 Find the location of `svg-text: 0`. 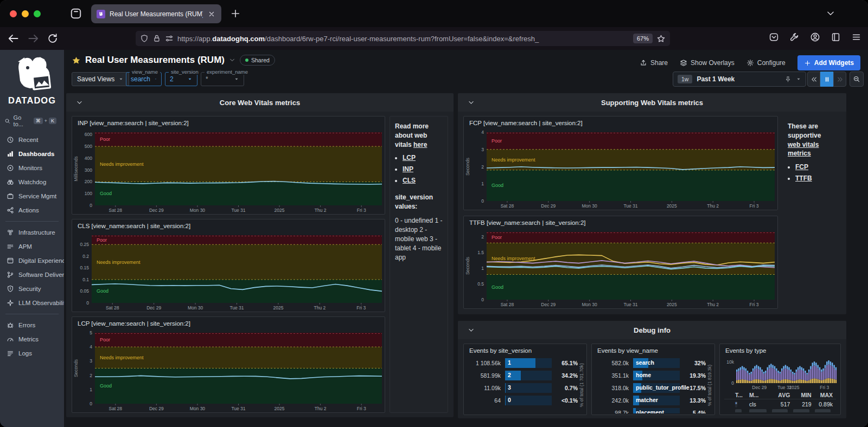

svg-text: 0 is located at coordinates (483, 201).